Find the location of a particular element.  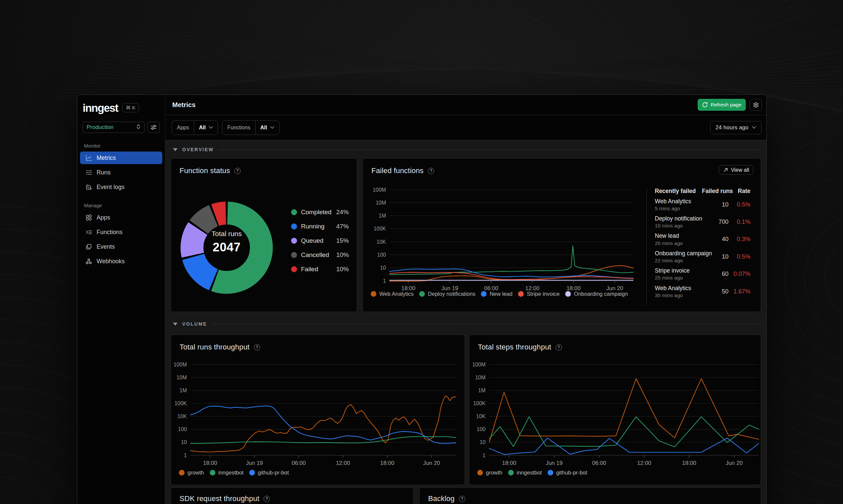

environment-value: Production is located at coordinates (111, 127).